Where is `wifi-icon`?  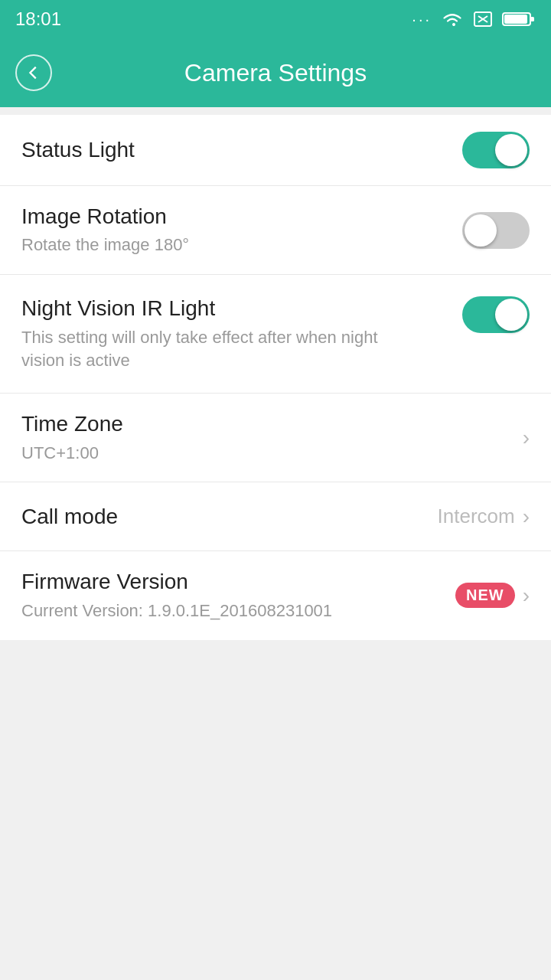 wifi-icon is located at coordinates (452, 19).